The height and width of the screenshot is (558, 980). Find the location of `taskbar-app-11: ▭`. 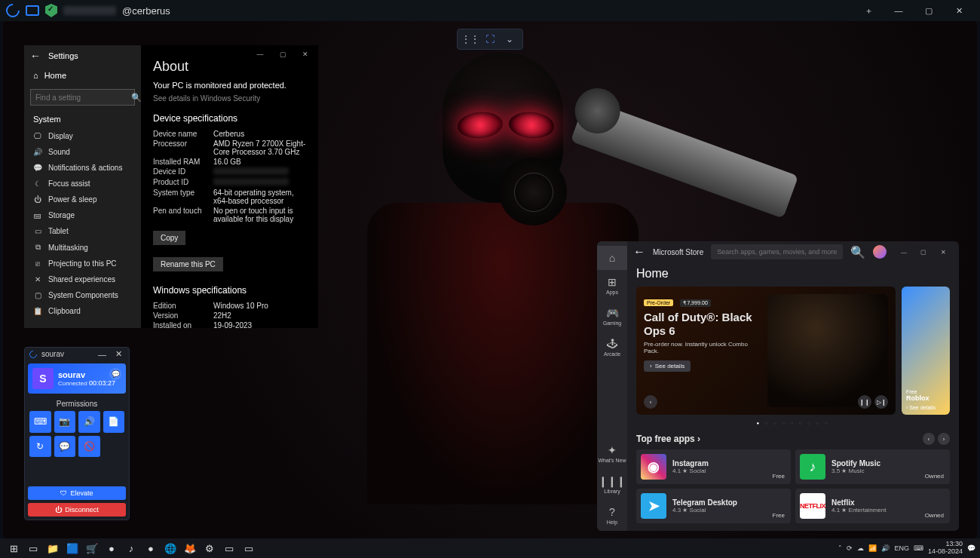

taskbar-app-11: ▭ is located at coordinates (229, 548).